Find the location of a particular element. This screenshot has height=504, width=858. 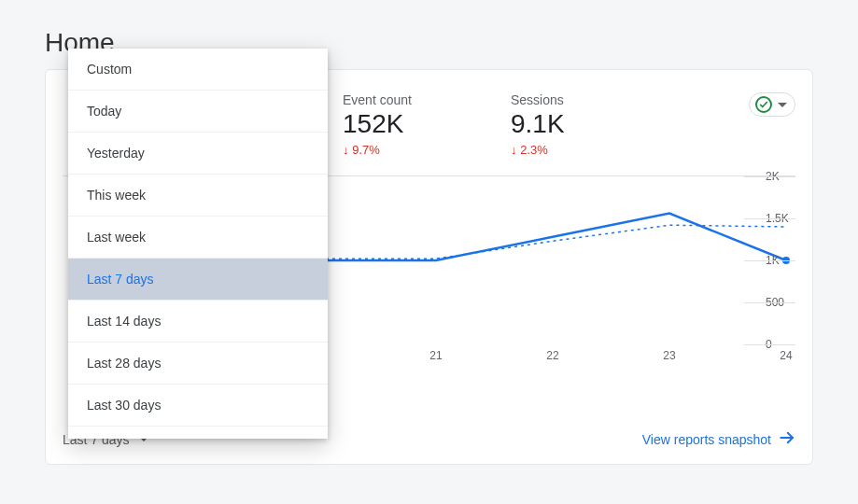

x-tick-label: 23 is located at coordinates (668, 356).